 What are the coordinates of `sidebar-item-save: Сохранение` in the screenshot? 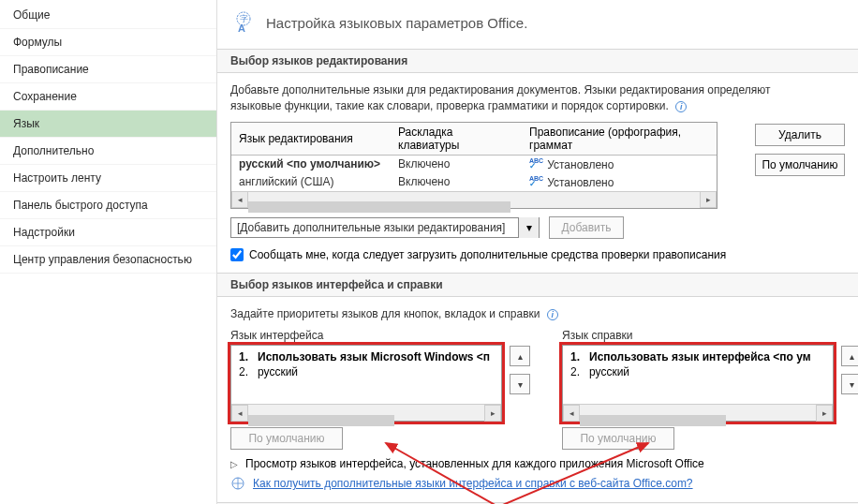 It's located at (109, 97).